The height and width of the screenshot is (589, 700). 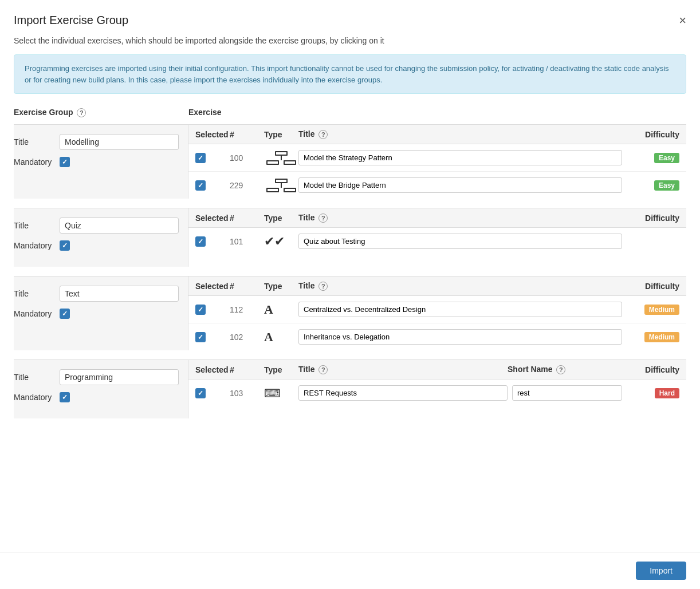 I want to click on group-left-modelling: Title Mandatory, so click(x=101, y=161).